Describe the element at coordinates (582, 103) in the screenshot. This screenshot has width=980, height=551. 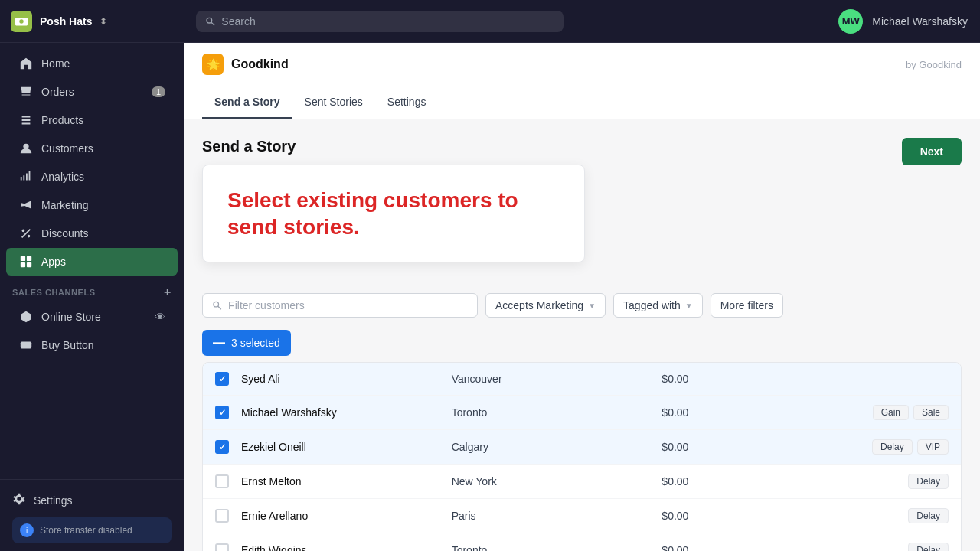
I see `tabs-bar: Send a Story Sent Stories Settings` at that location.